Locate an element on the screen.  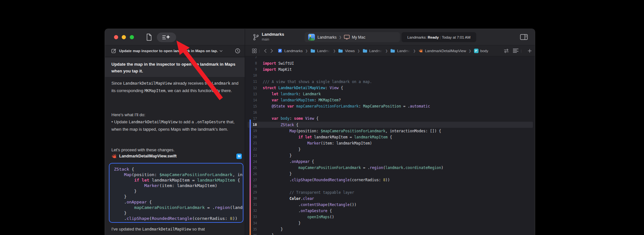
breadcrumb-item-views: Views is located at coordinates (346, 51).